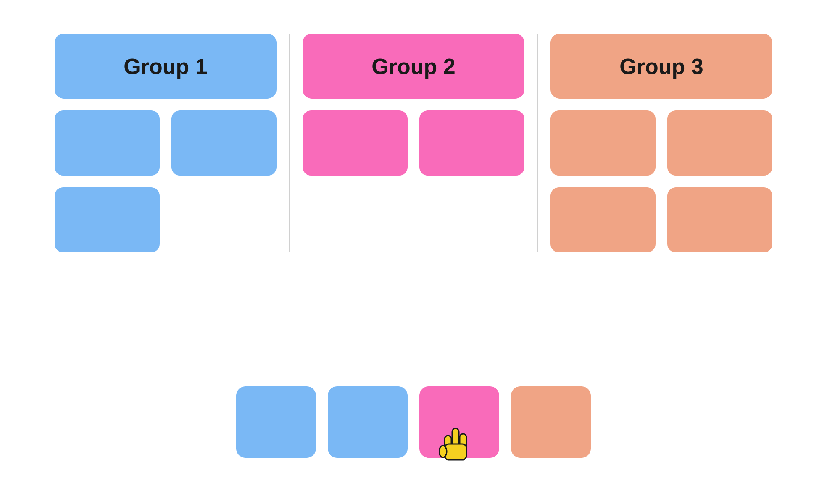 This screenshot has width=827, height=504. Describe the element at coordinates (414, 66) in the screenshot. I see `group-2-header: Group 2` at that location.